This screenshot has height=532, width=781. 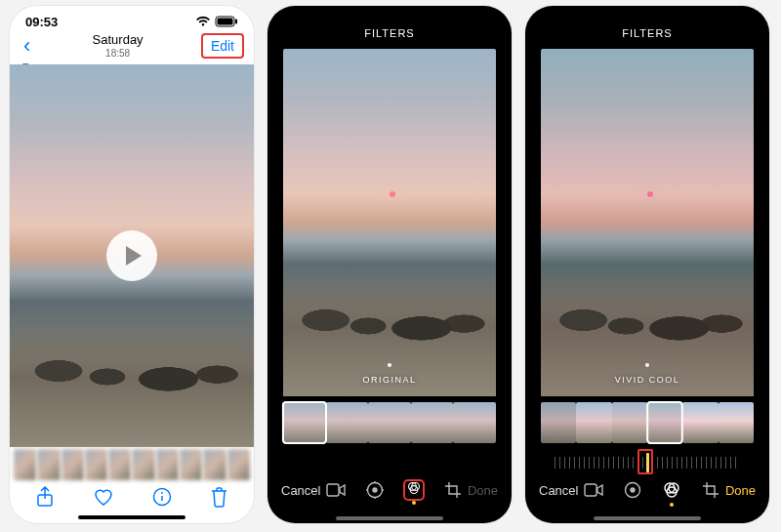 I want to click on wifi-icon, so click(x=203, y=21).